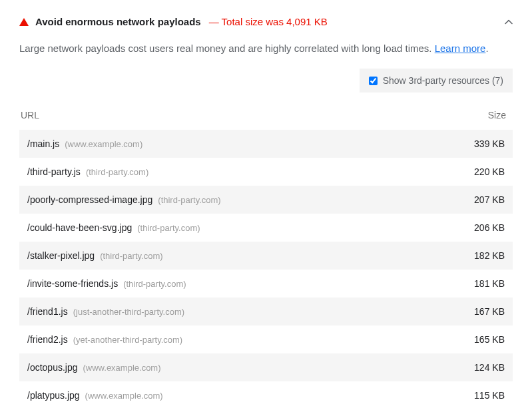  What do you see at coordinates (373, 81) in the screenshot?
I see `third-party-checkbox` at bounding box center [373, 81].